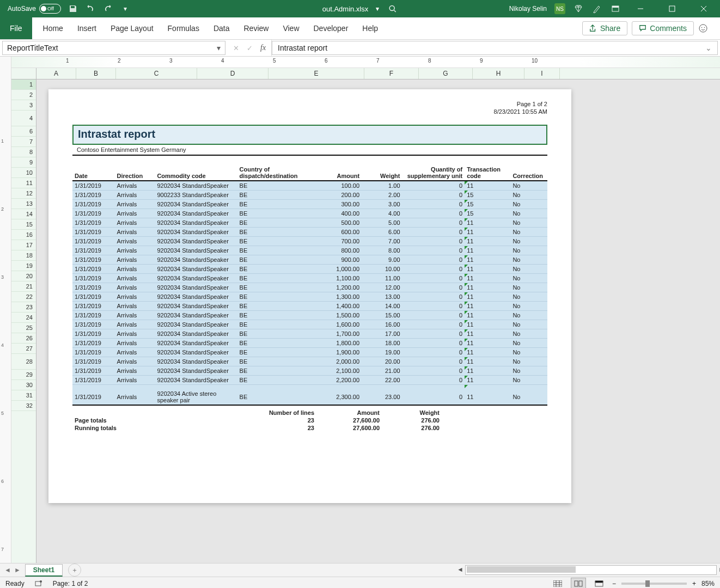  What do you see at coordinates (339, 352) in the screenshot?
I see `cell-amt: 1,900.00` at bounding box center [339, 352].